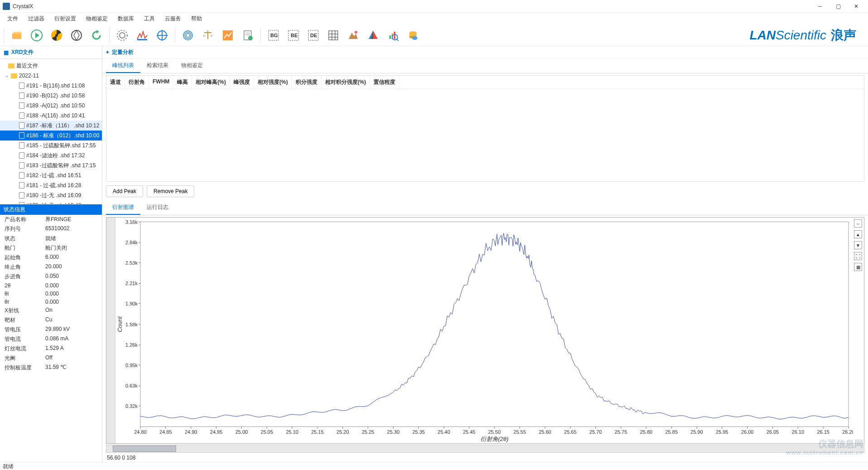 The image size is (868, 470). What do you see at coordinates (116, 82) in the screenshot?
I see `column-header: 通道` at bounding box center [116, 82].